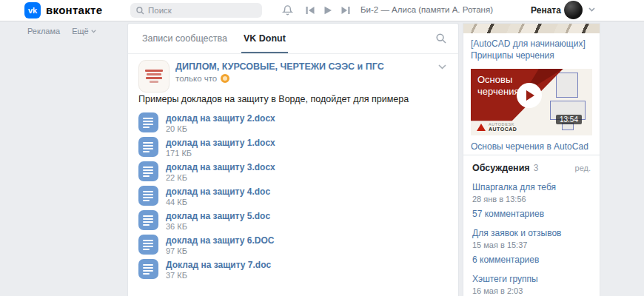  Describe the element at coordinates (531, 279) in the screenshot. I see `discussion-title-link: Хэштеги группы` at that location.